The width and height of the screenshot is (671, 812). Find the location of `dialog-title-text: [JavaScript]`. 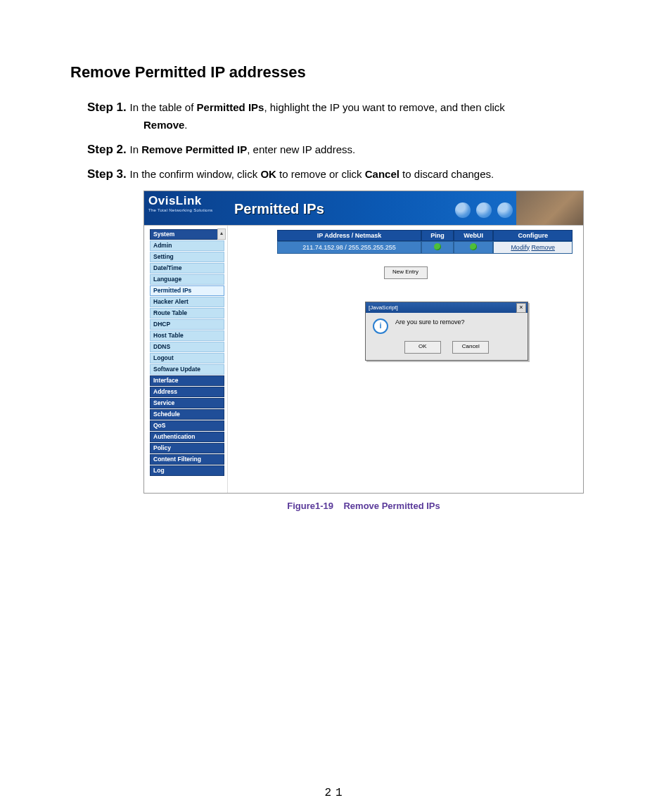

dialog-title-text: [JavaScript] is located at coordinates (383, 308).